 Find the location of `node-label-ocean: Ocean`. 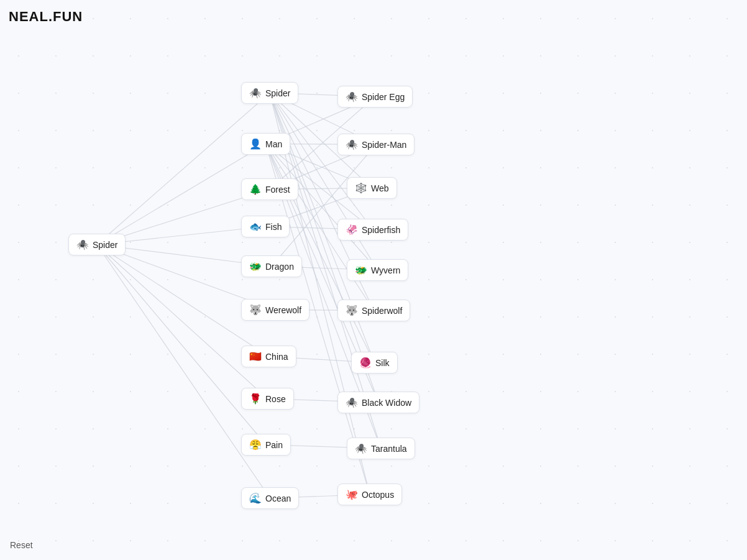

node-label-ocean: Ocean is located at coordinates (278, 498).